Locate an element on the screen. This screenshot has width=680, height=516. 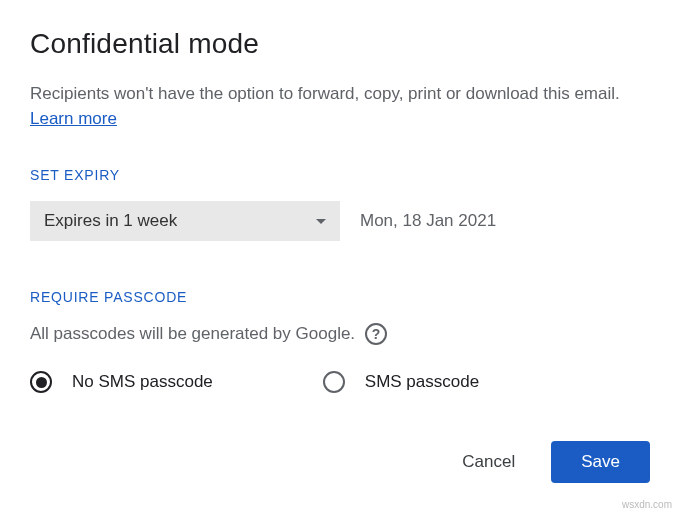
require-passcode-label: REQUIRE PASSCODE is located at coordinates (340, 297).